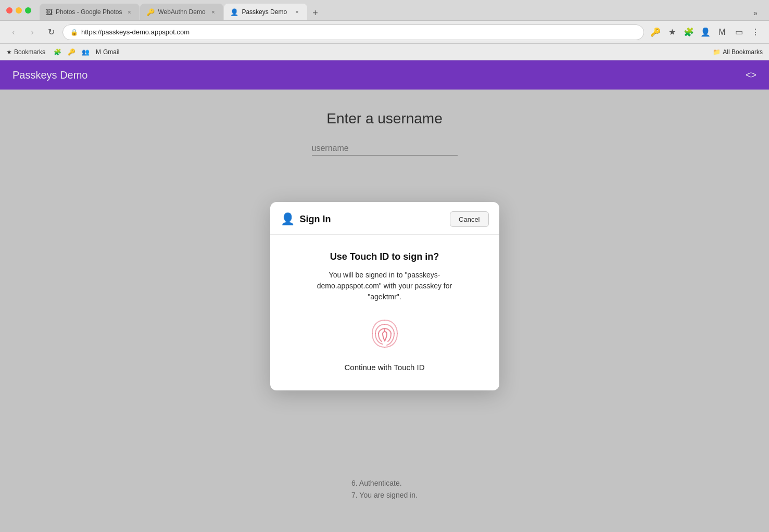 This screenshot has height=532, width=769. What do you see at coordinates (9, 52) in the screenshot?
I see `star-bookmark-icon: ★` at bounding box center [9, 52].